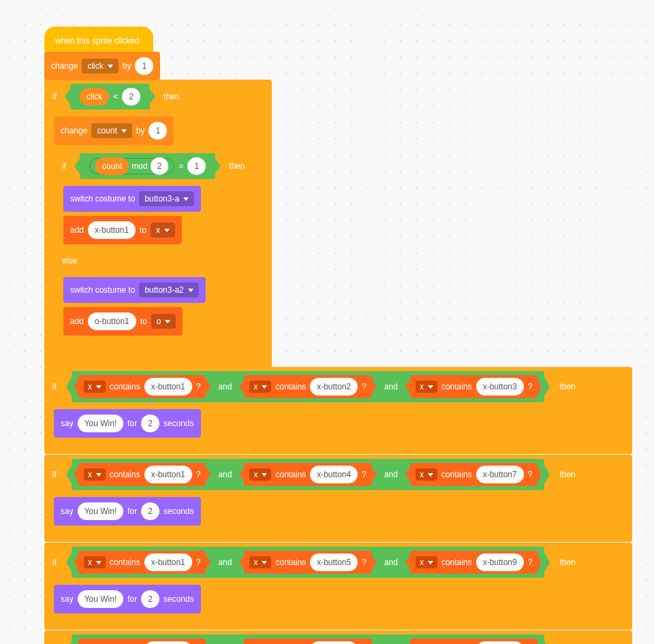 The width and height of the screenshot is (654, 644). What do you see at coordinates (147, 166) in the screenshot?
I see `op-equals: count mod 2 = 1` at bounding box center [147, 166].